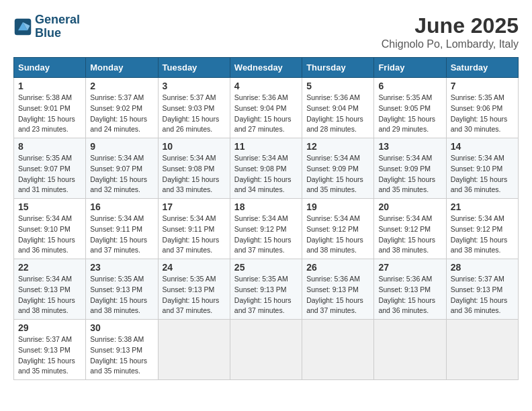 Image resolution: width=532 pixels, height=411 pixels. Describe the element at coordinates (193, 229) in the screenshot. I see `table-row: 17Sunrise: 5:34 AM Sunset: 9:11 PM Dayli…` at that location.